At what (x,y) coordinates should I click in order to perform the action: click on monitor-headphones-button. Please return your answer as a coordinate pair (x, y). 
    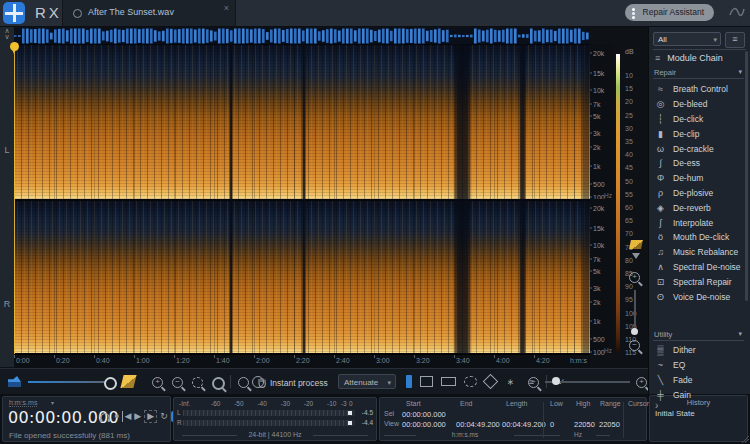
    Looking at the image, I should click on (105, 417).